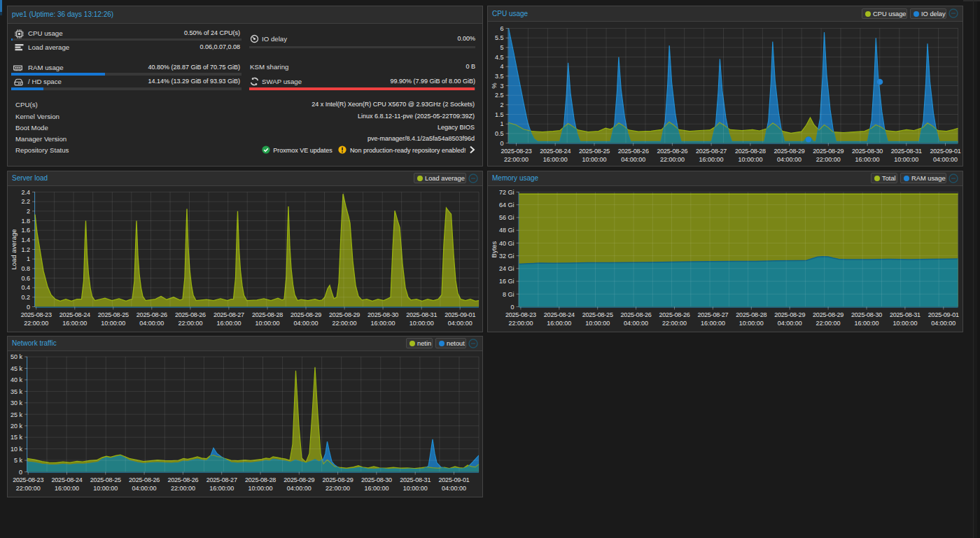 The image size is (980, 538). I want to click on svg-text: 1.6, so click(25, 230).